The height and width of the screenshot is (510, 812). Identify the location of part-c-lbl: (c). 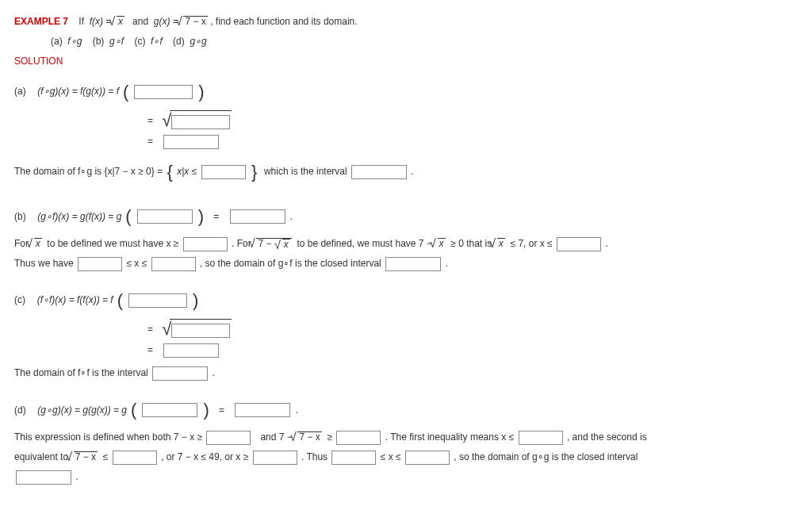
(140, 41).